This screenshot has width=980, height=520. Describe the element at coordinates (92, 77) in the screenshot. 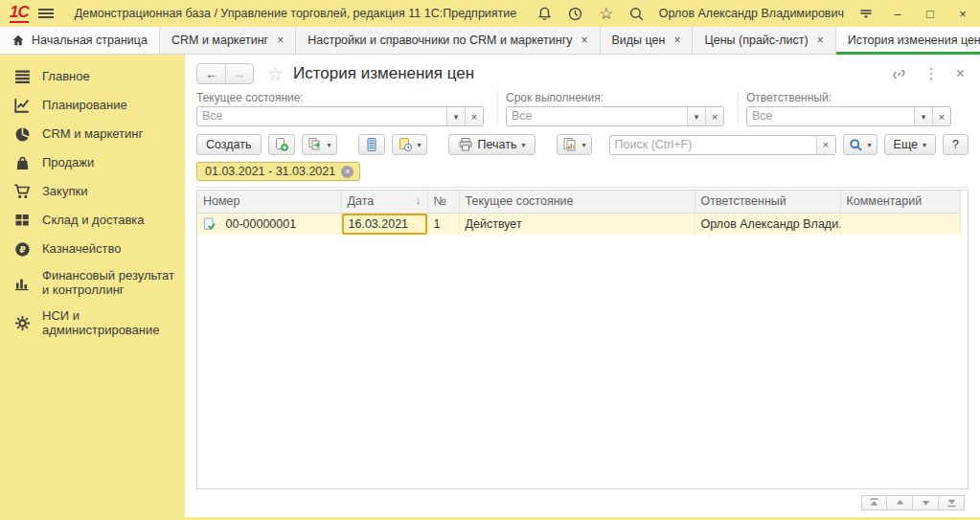

I see `sidebar-item-main: Главное` at that location.